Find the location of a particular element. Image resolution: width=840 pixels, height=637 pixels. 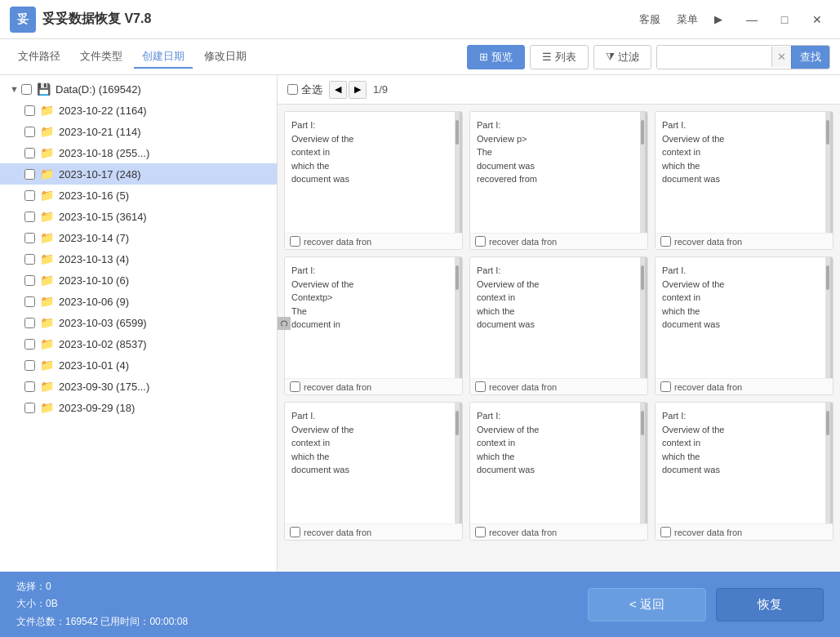

nav-file-path: 文件路径 is located at coordinates (39, 57).